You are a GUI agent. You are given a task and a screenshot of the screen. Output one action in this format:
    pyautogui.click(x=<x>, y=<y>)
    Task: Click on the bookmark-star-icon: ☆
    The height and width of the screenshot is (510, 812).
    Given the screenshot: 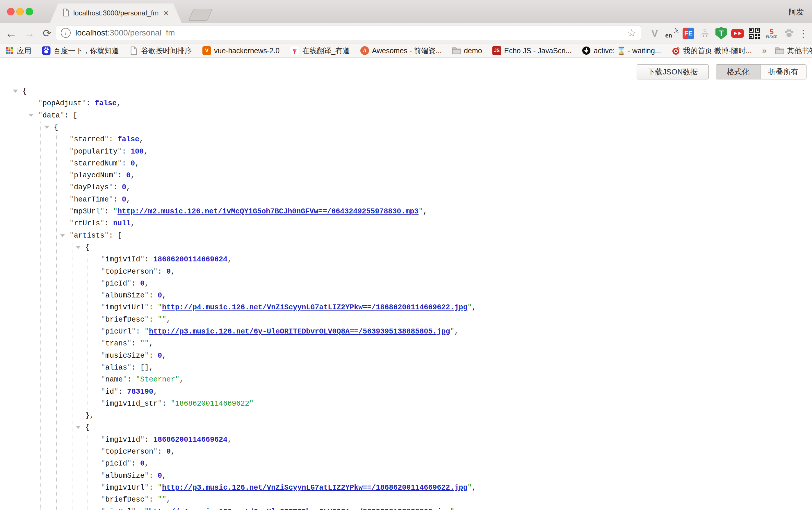 What is the action you would take?
    pyautogui.click(x=632, y=33)
    